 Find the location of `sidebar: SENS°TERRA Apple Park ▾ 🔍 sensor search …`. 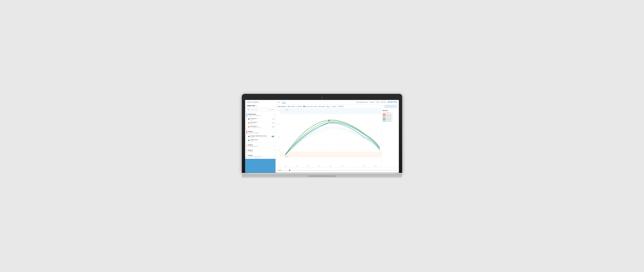

sidebar: SENS°TERRA Apple Park ▾ 🔍 sensor search … is located at coordinates (260, 136).